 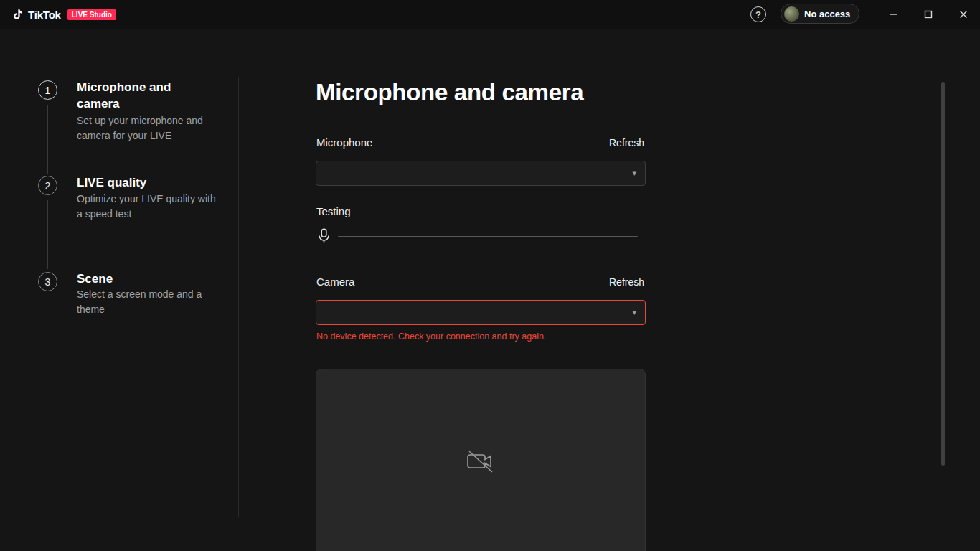 What do you see at coordinates (18, 14) in the screenshot?
I see `tiktok-logo-icon` at bounding box center [18, 14].